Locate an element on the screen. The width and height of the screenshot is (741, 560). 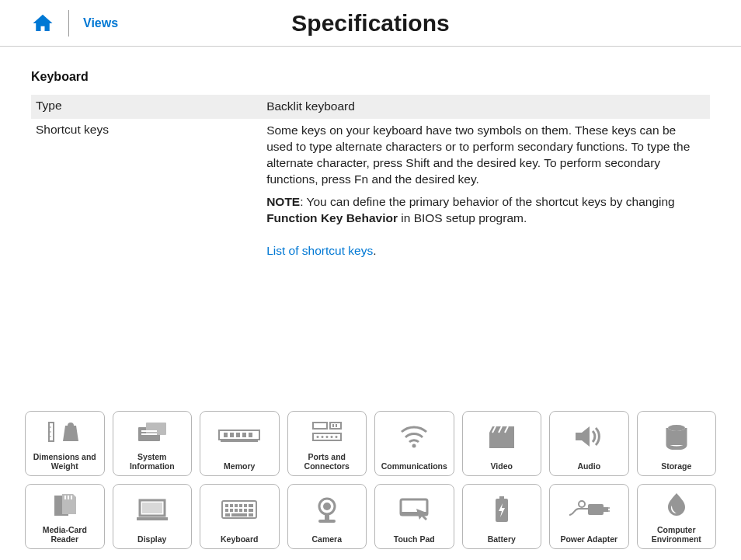
nav-keyboard: Keyboard is located at coordinates (239, 517).